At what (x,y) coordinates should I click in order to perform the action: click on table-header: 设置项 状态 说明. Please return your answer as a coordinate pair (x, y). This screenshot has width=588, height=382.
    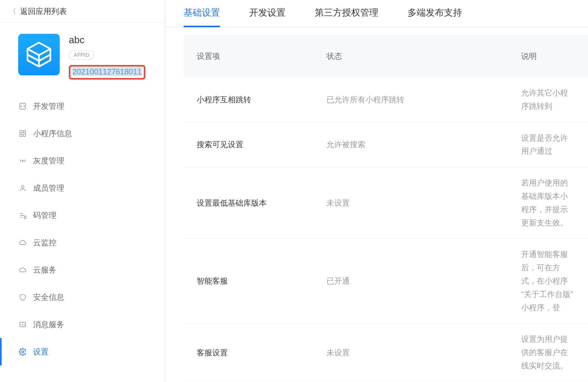
    Looking at the image, I should click on (386, 56).